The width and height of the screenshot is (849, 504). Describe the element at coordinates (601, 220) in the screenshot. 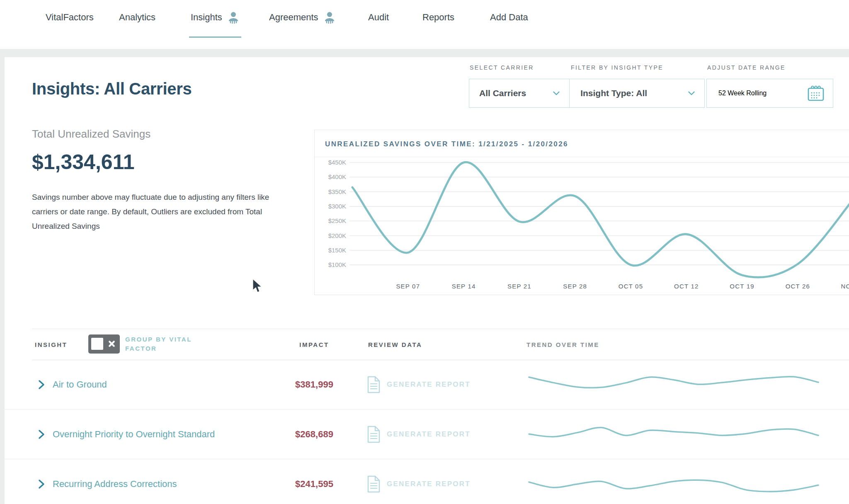

I see `savings-line` at that location.